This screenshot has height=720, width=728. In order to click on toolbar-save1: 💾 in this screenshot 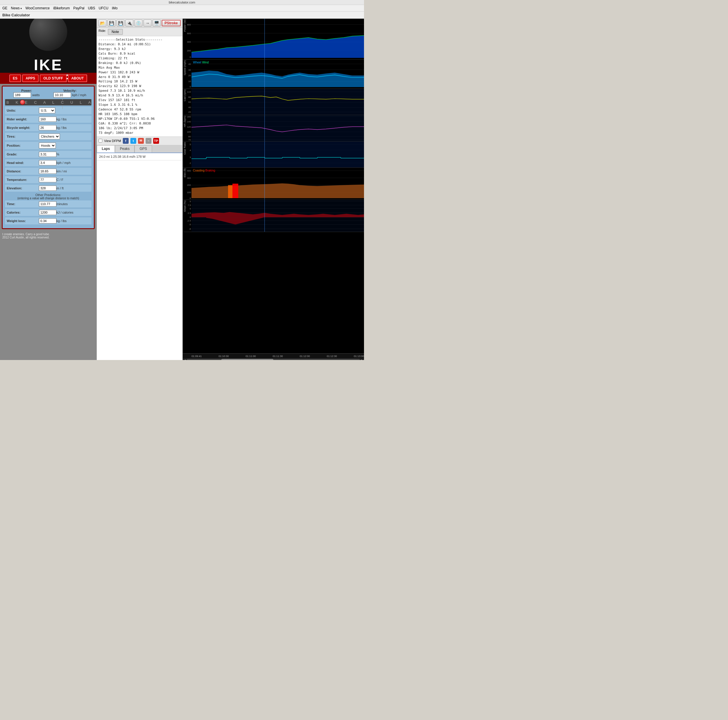, I will do `click(112, 23)`.